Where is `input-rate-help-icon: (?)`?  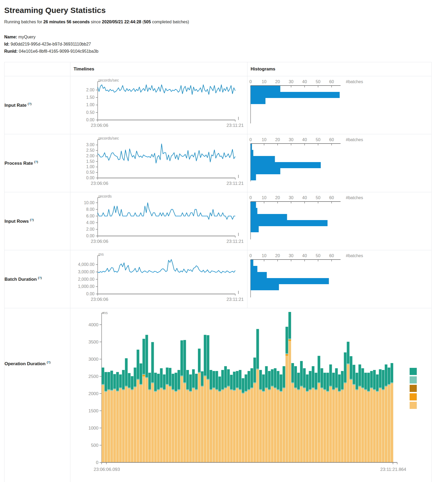
input-rate-help-icon: (?) is located at coordinates (30, 104).